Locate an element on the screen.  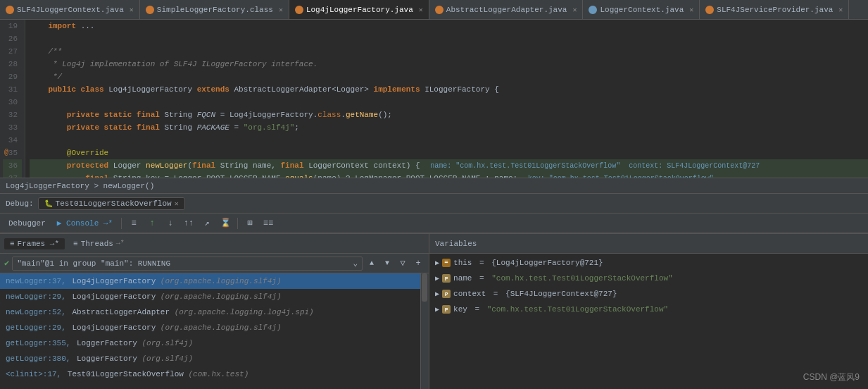
tab-label-0: SLF4JLoggerContext.java is located at coordinates (70, 10).